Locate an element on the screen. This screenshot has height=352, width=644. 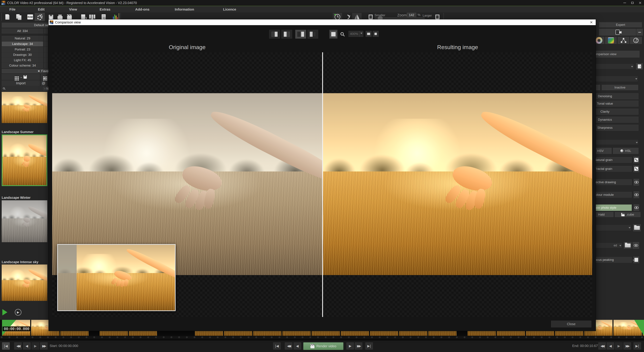
focus-peaking-row: Focus peaking is located at coordinates (614, 260).